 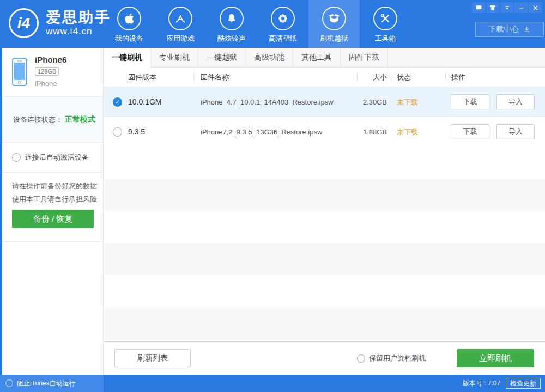 I want to click on col-operation: 操作, so click(x=458, y=77).